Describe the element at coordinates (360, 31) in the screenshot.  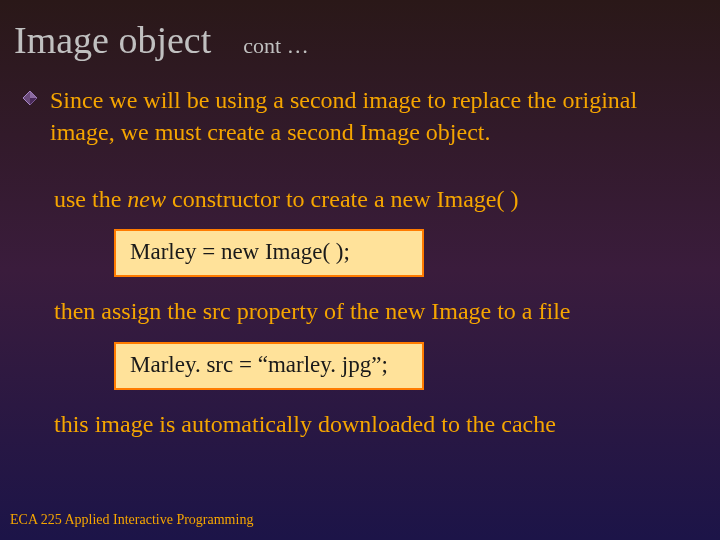
I see `title-row: Image object cont …` at that location.